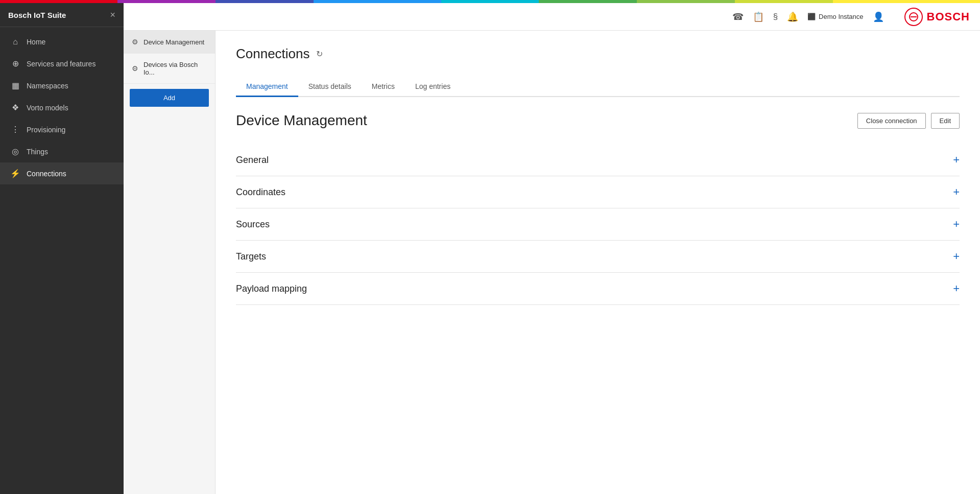  Describe the element at coordinates (61, 64) in the screenshot. I see `sidebar-item-label: Services and features` at that location.